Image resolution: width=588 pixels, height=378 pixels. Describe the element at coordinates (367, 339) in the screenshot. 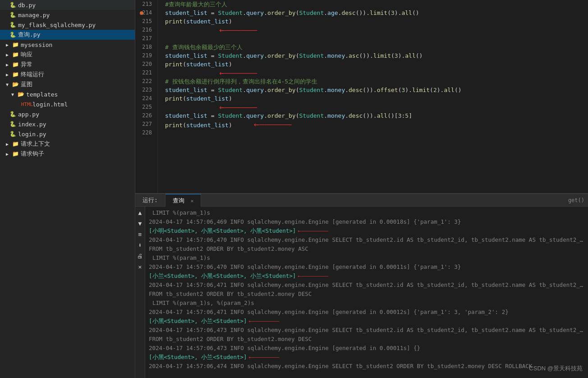

I see `term-line-14: FROM tb_student2 ORDER BY tb_student2.mo…` at that location.